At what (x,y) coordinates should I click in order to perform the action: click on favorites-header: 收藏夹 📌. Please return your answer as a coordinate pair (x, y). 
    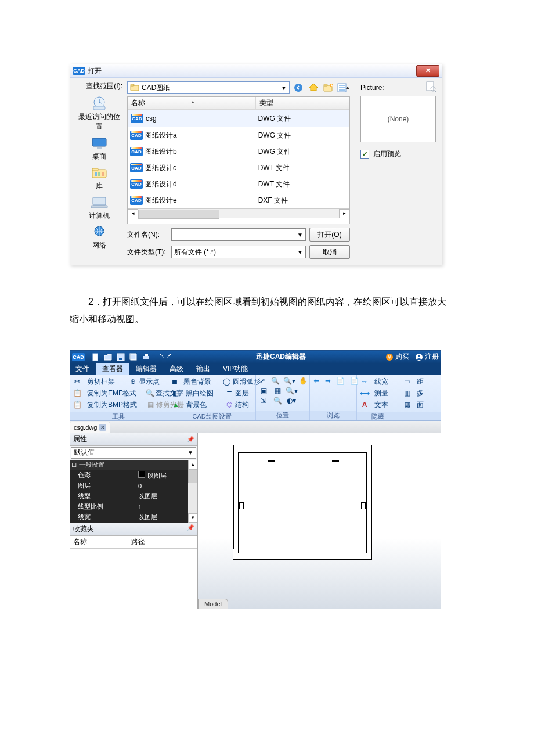
    Looking at the image, I should click on (134, 530).